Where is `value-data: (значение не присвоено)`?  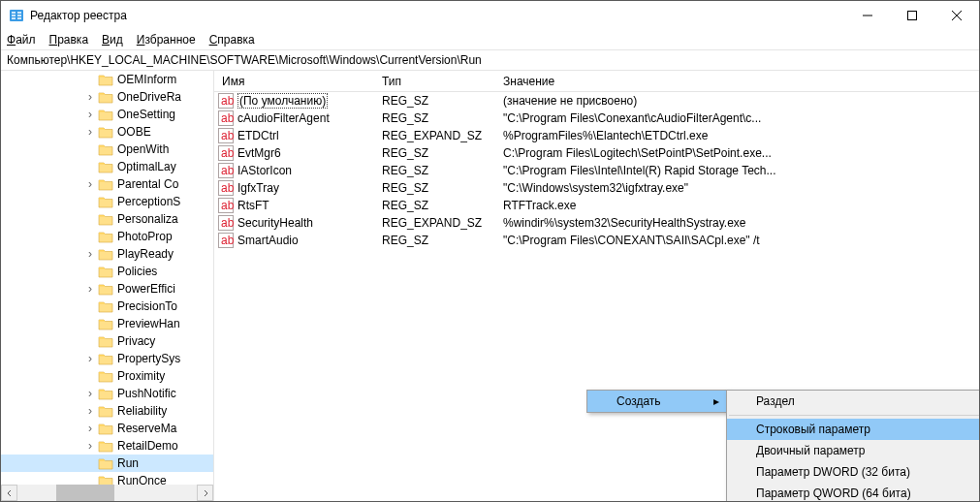
value-data: (значение не присвоено) is located at coordinates (737, 101).